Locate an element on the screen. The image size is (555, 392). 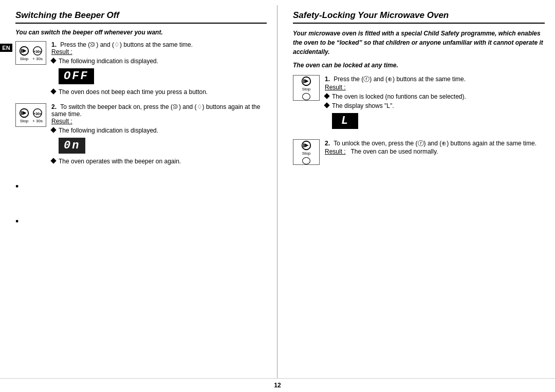
right-step-number-2: 2. is located at coordinates (327, 143).